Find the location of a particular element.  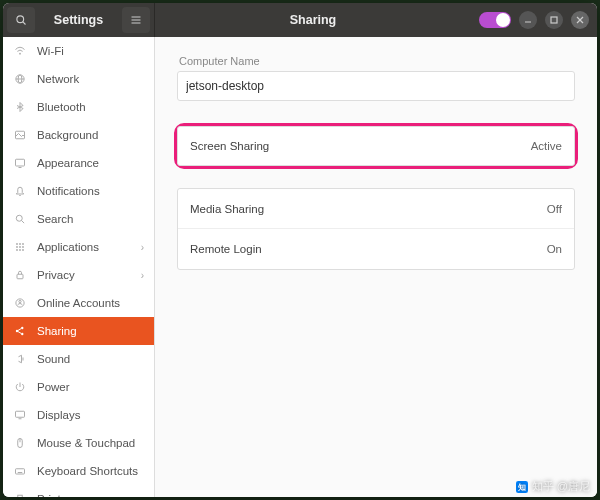

close-button is located at coordinates (580, 20).